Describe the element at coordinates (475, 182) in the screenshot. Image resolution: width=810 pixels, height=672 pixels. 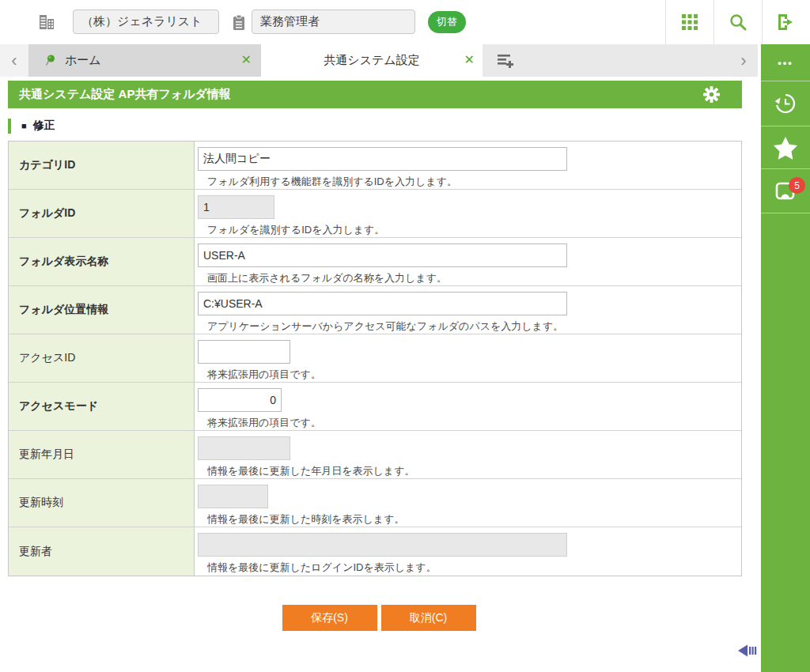
I see `field-help: フォルダ利用する機能群を識別するIDを入力します。` at that location.